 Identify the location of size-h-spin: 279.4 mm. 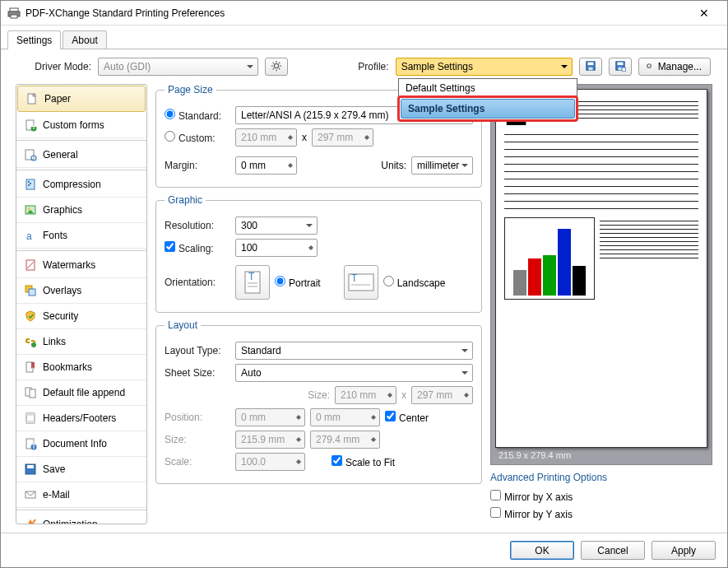
(345, 440).